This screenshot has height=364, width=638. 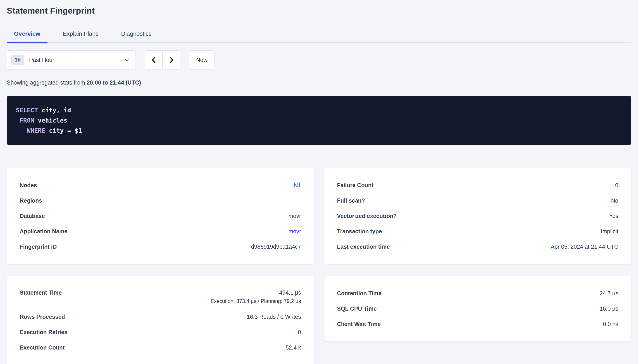 What do you see at coordinates (161, 246) in the screenshot?
I see `stat-row-fingerprint-id: Fingerprint ID d986919d9ba1a4c7` at bounding box center [161, 246].